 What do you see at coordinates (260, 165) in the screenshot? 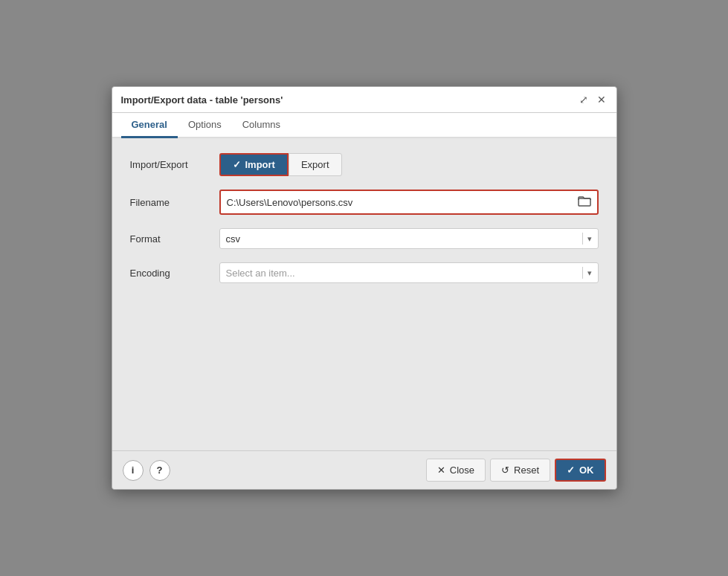
I see `import-button-label: Import` at bounding box center [260, 165].